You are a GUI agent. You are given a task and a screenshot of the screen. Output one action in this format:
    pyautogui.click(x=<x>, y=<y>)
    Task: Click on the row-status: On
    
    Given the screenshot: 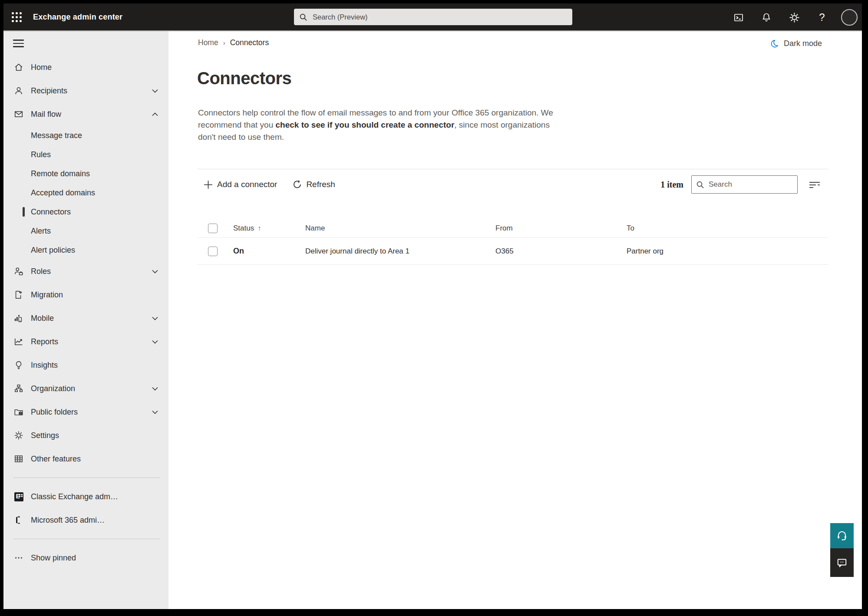 What is the action you would take?
    pyautogui.click(x=239, y=251)
    